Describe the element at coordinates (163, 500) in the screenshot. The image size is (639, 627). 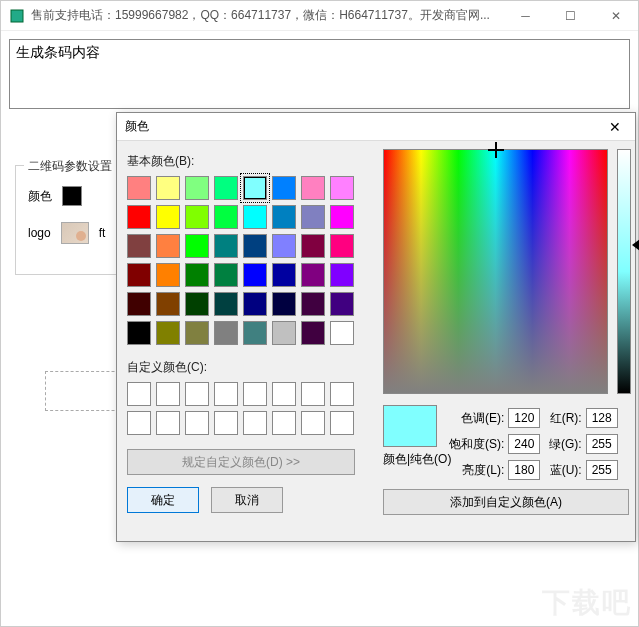
I see `ok-button: 确定` at that location.